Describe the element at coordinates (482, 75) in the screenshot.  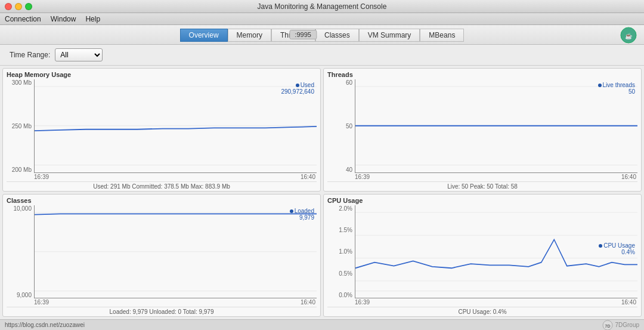
I see `threads-title: Threads` at that location.